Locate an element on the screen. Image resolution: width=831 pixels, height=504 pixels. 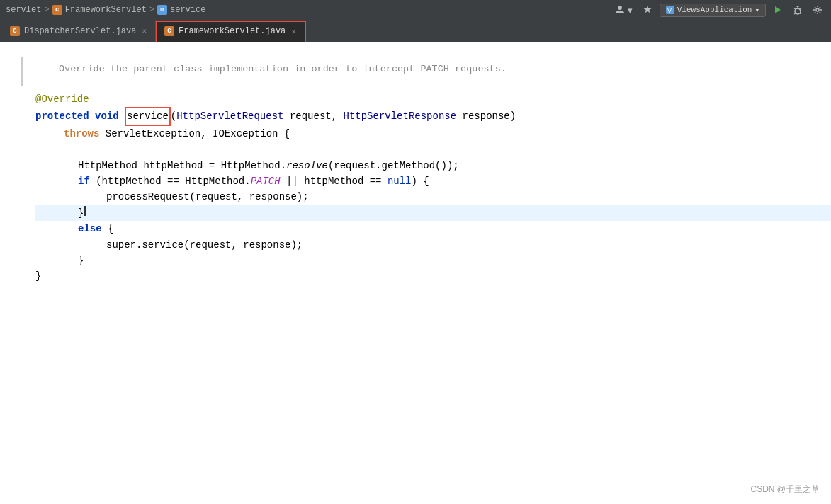
kw-throws: throws is located at coordinates (85, 134).